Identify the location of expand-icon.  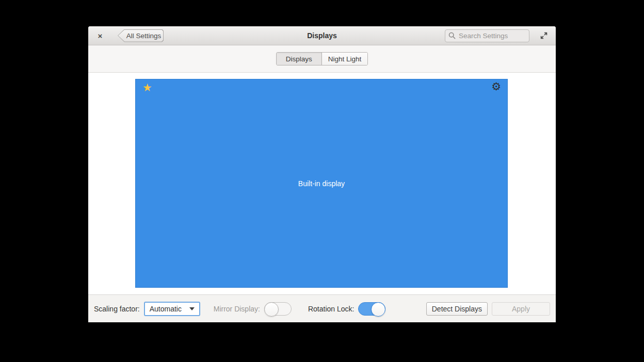
(544, 36).